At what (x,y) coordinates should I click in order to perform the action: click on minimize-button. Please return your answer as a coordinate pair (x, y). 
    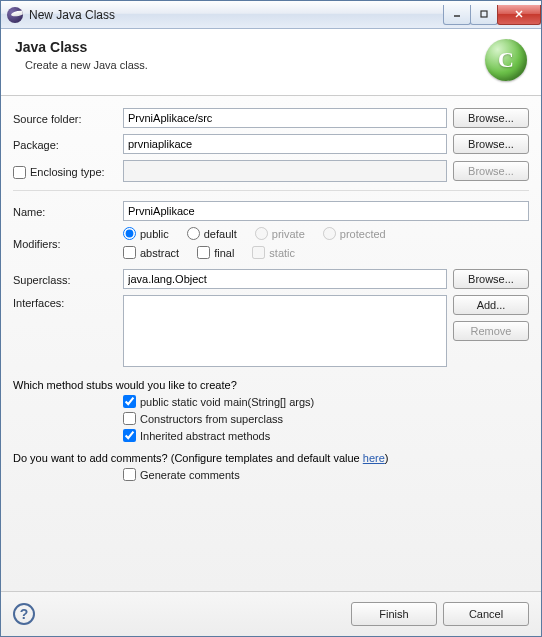
    Looking at the image, I should click on (457, 15).